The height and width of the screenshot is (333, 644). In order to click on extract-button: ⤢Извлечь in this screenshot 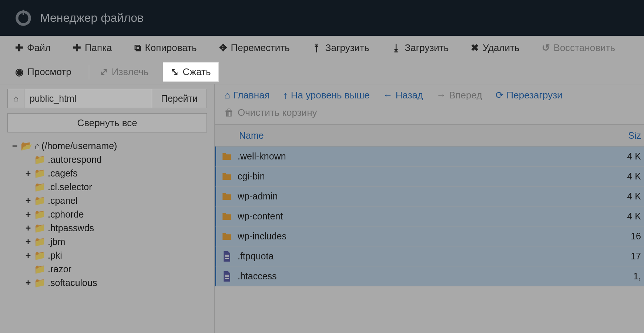, I will do `click(124, 72)`.